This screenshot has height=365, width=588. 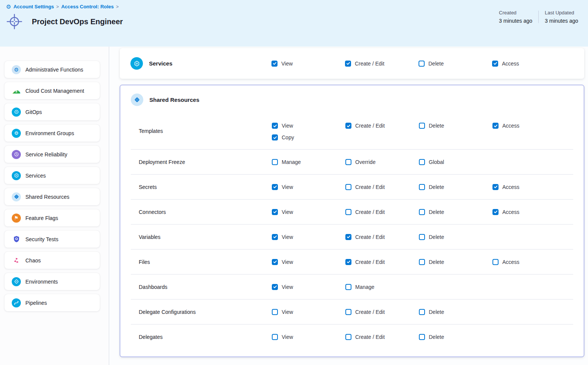 What do you see at coordinates (201, 237) in the screenshot?
I see `resource-label: Variables` at bounding box center [201, 237].